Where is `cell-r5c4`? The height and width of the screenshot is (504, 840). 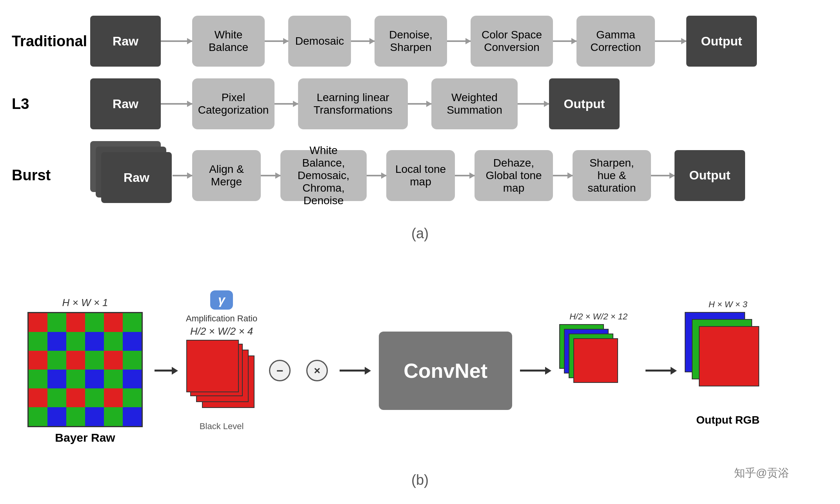
cell-r5c4 is located at coordinates (95, 398).